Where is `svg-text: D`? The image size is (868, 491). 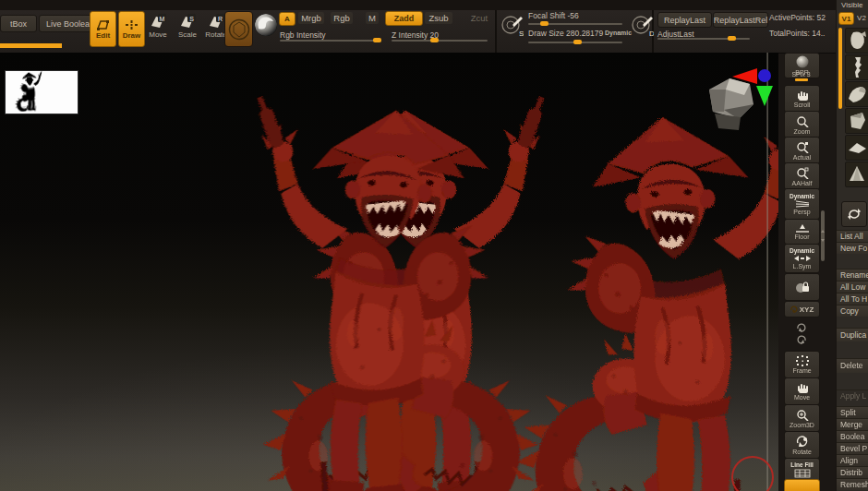 svg-text: D is located at coordinates (652, 33).